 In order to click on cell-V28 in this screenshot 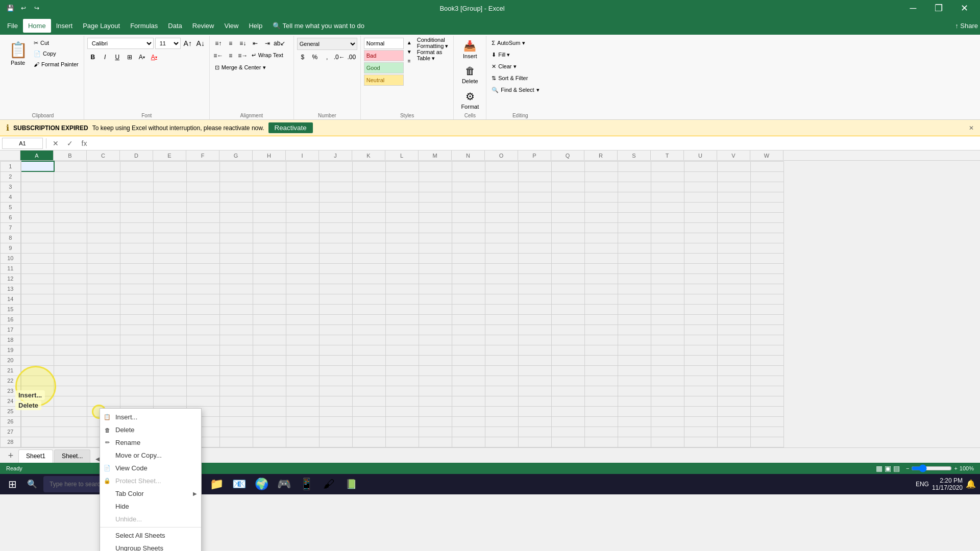, I will do `click(734, 442)`.